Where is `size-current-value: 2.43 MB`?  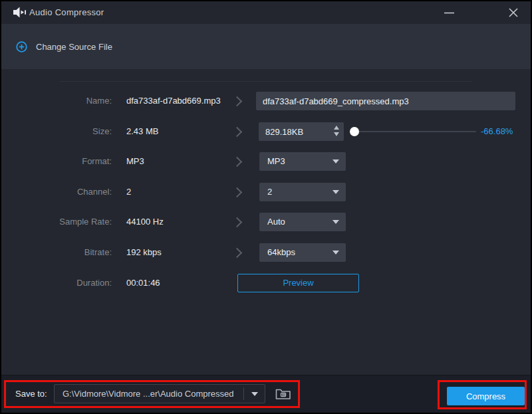
size-current-value: 2.43 MB is located at coordinates (142, 132).